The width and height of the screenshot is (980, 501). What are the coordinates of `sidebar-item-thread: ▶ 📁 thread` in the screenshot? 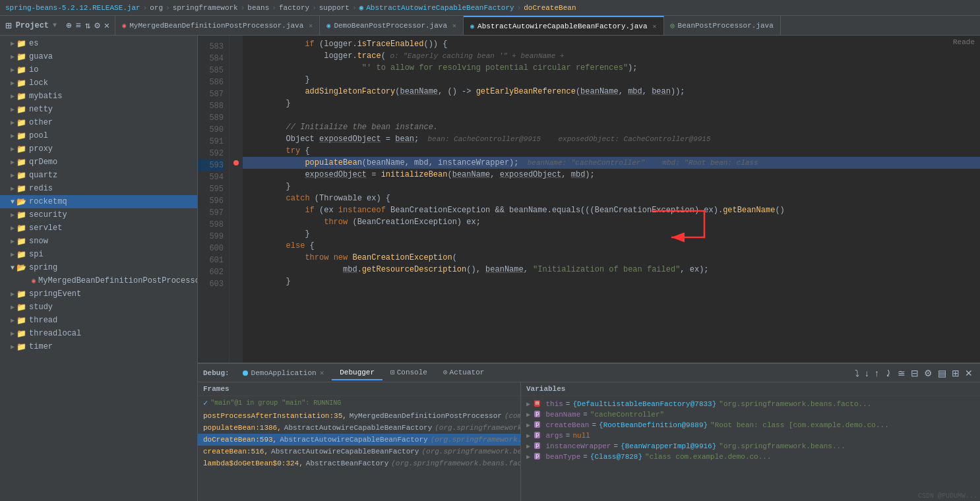 It's located at (99, 320).